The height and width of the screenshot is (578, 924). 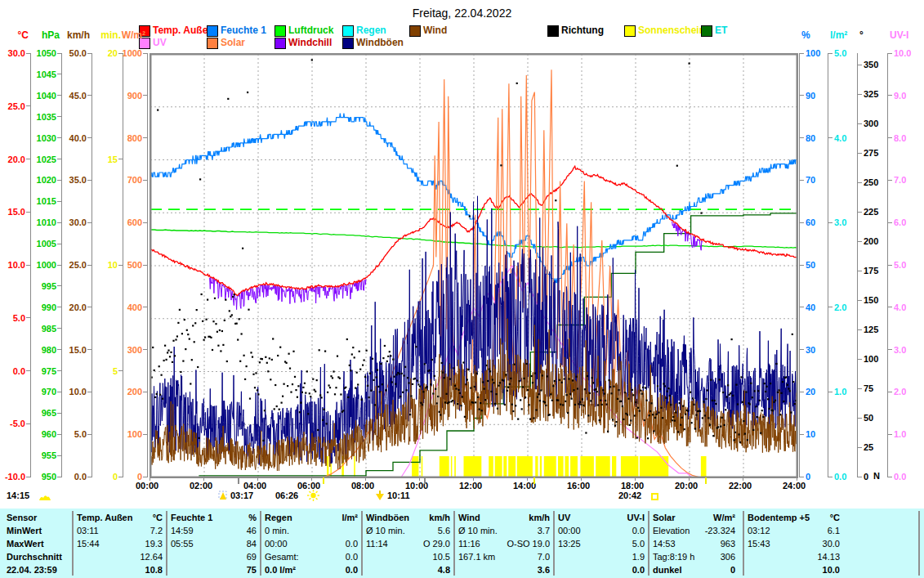 I want to click on axis-tick-label: -10.0, so click(x=15, y=477).